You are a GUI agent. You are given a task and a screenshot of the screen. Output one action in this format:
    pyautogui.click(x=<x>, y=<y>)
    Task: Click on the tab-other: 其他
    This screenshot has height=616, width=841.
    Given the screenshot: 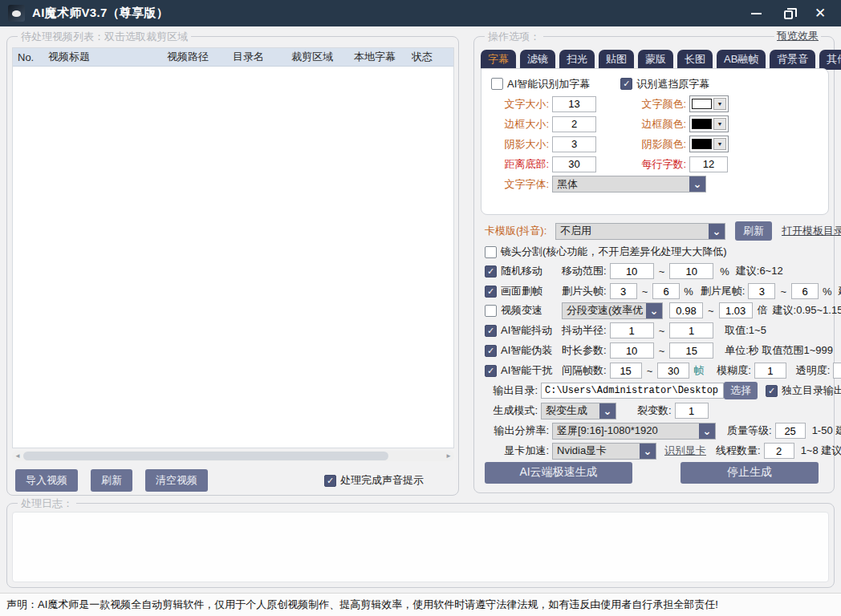 What is the action you would take?
    pyautogui.click(x=830, y=59)
    